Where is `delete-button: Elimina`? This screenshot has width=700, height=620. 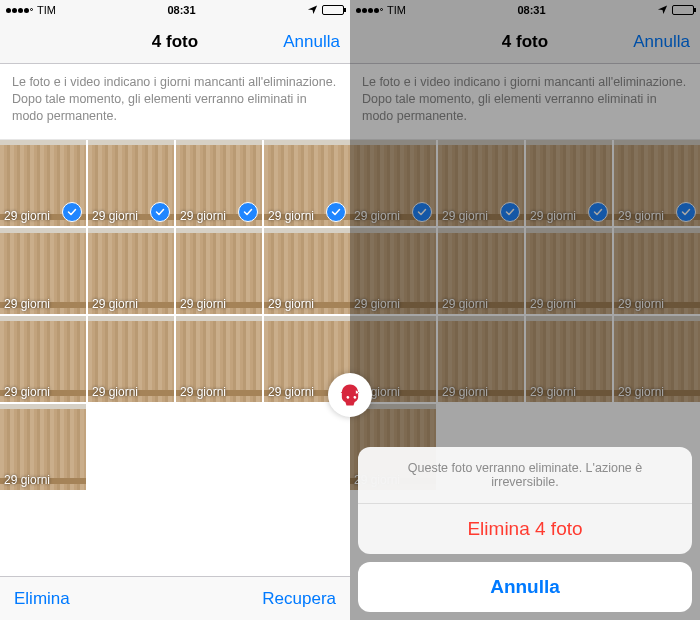 delete-button: Elimina is located at coordinates (42, 599).